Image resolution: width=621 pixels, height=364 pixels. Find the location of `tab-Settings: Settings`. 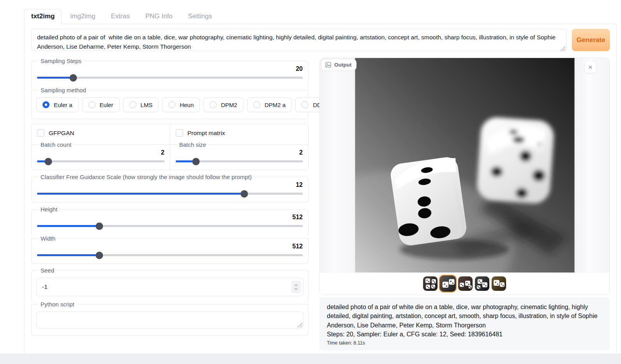

tab-Settings: Settings is located at coordinates (200, 16).